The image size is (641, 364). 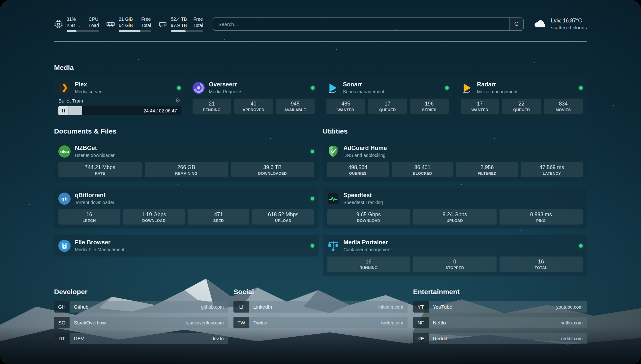 What do you see at coordinates (500, 338) in the screenshot?
I see `bookmark-reddit: RE Reddit reddit.com` at bounding box center [500, 338].